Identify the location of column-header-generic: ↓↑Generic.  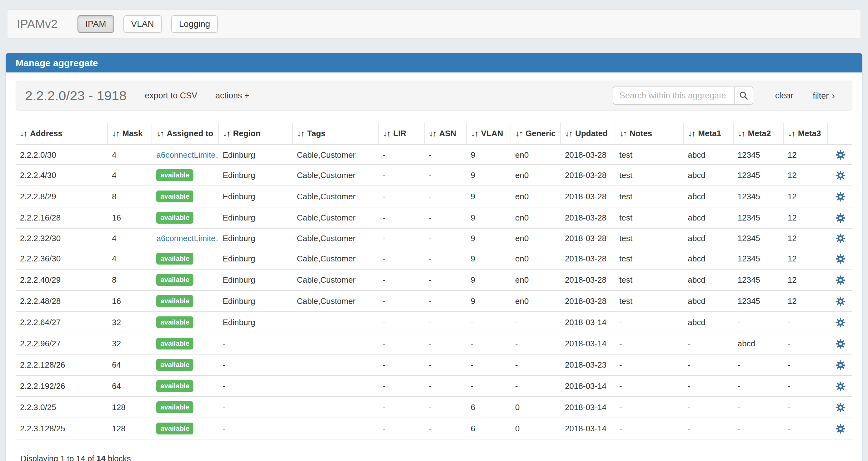
(536, 134).